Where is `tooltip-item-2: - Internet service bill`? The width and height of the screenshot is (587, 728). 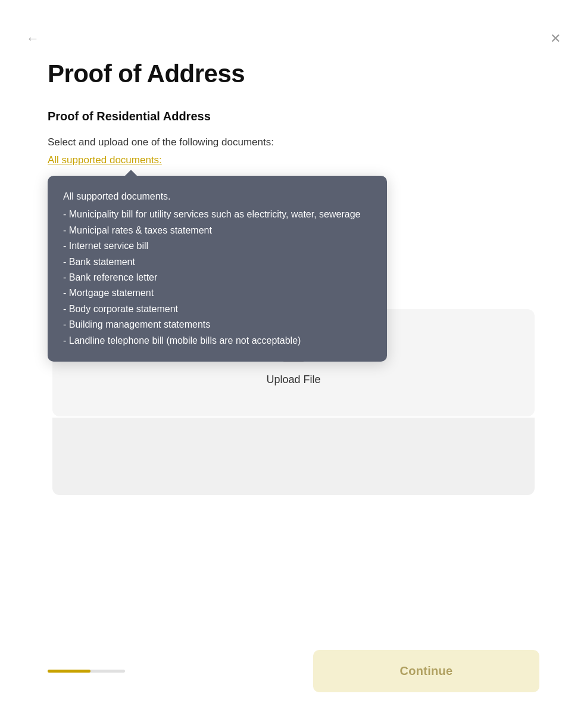
tooltip-item-2: - Internet service bill is located at coordinates (217, 246).